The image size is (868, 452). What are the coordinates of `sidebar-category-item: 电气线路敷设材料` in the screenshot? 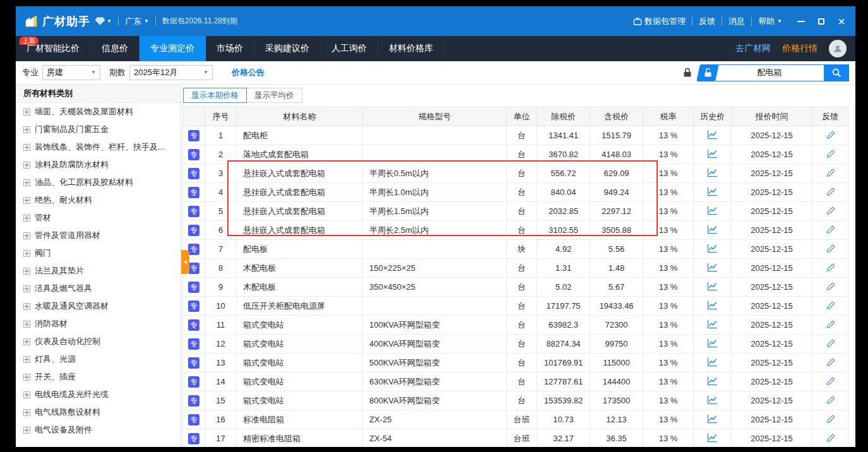 It's located at (98, 412).